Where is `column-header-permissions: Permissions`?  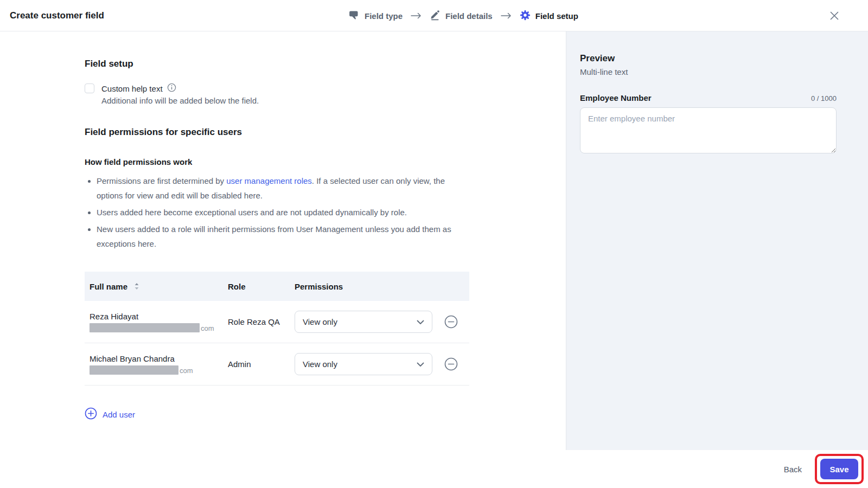 column-header-permissions: Permissions is located at coordinates (363, 286).